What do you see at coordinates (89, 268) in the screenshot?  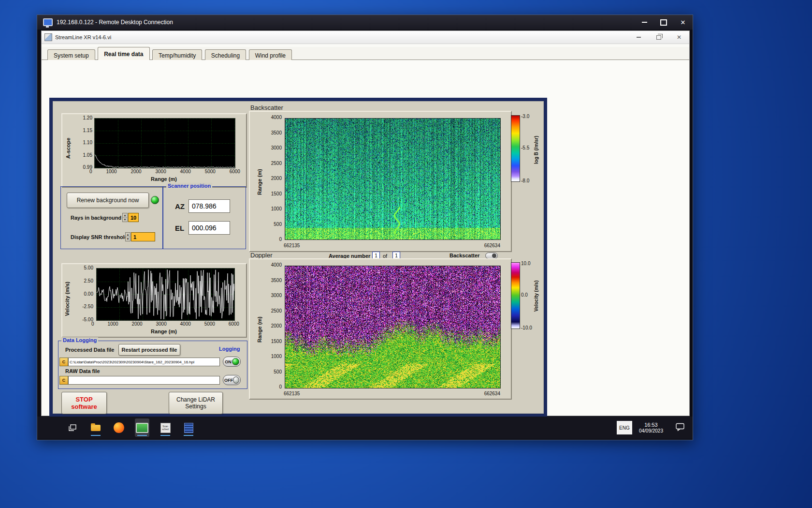 I see `tick-label: 5.00` at bounding box center [89, 268].